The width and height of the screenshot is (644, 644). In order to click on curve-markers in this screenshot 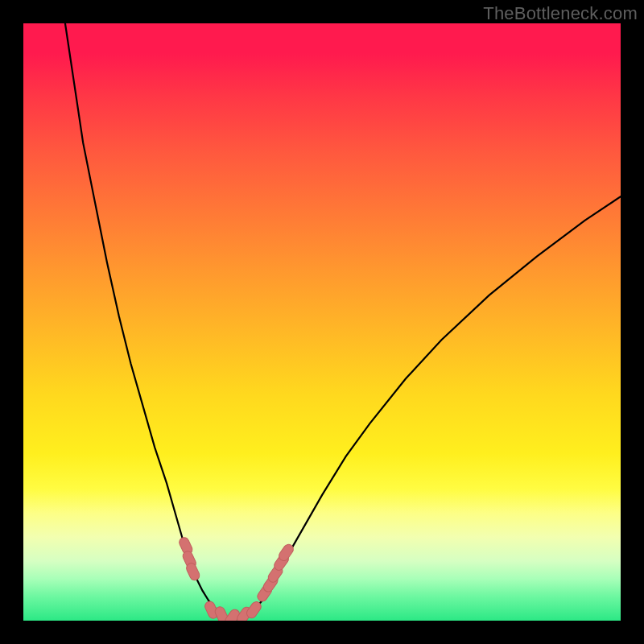, I will do `click(237, 578)`.